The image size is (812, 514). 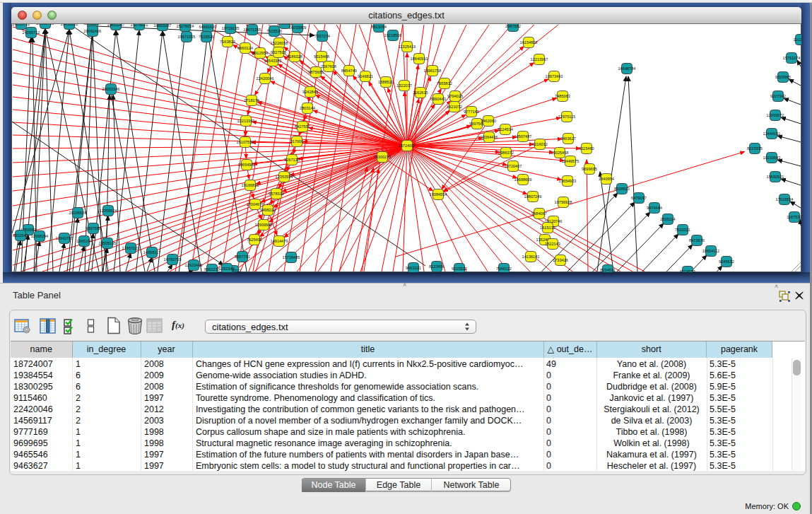 What do you see at coordinates (755, 148) in the screenshot?
I see `svg-text: 8215935` at bounding box center [755, 148].